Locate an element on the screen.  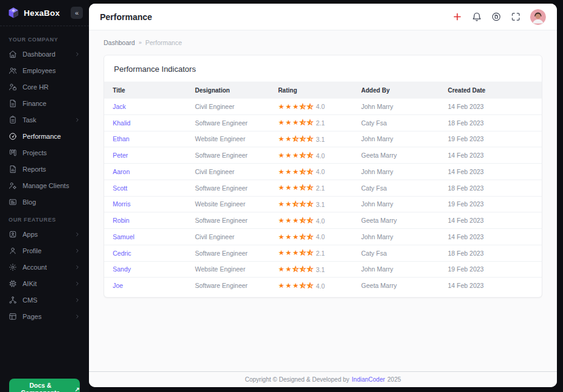
column-header-added-by: Added By is located at coordinates (396, 90).